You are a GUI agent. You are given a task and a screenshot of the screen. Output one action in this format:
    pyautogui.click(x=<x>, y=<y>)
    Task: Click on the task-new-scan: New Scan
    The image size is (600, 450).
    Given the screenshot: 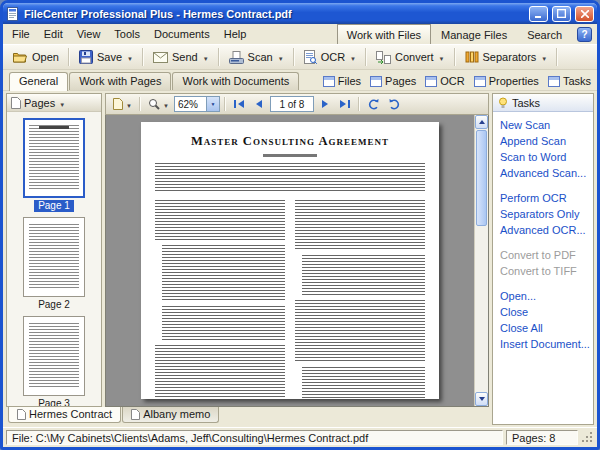 What is the action you would take?
    pyautogui.click(x=543, y=125)
    